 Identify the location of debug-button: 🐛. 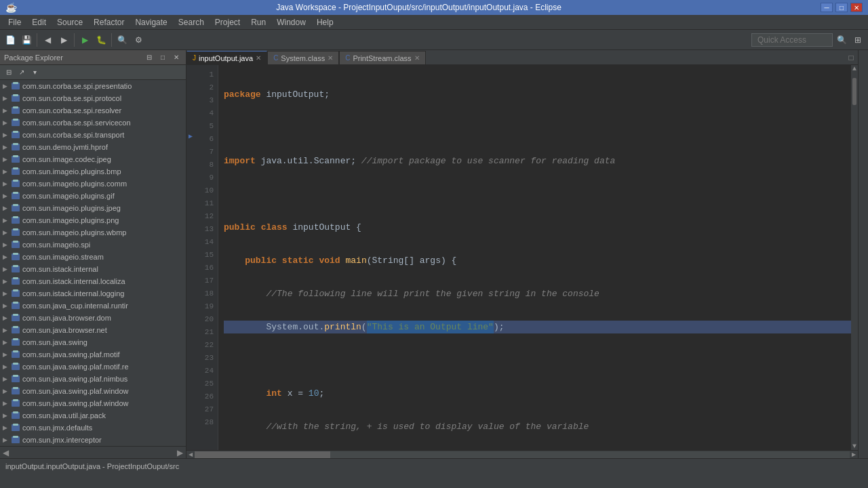
(101, 40).